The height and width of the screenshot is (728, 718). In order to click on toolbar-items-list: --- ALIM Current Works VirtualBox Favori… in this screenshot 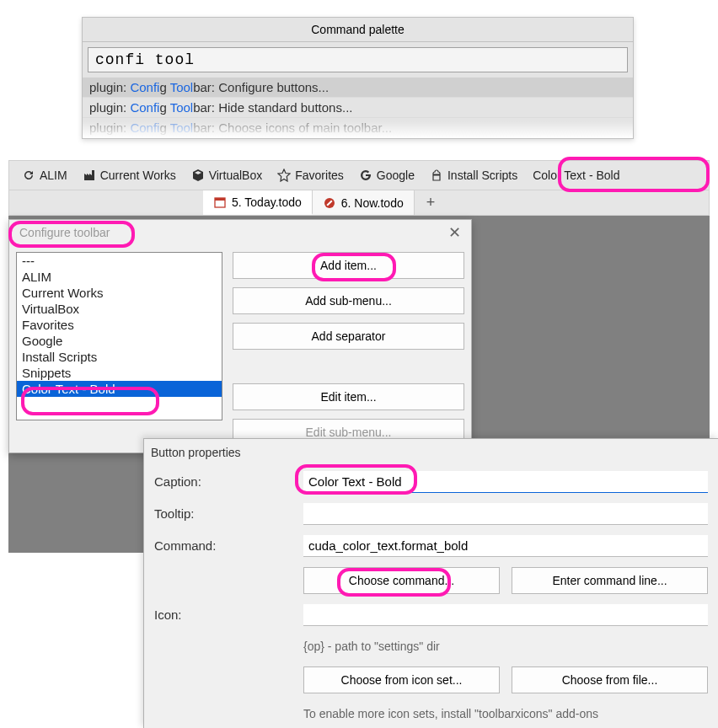, I will do `click(120, 336)`.